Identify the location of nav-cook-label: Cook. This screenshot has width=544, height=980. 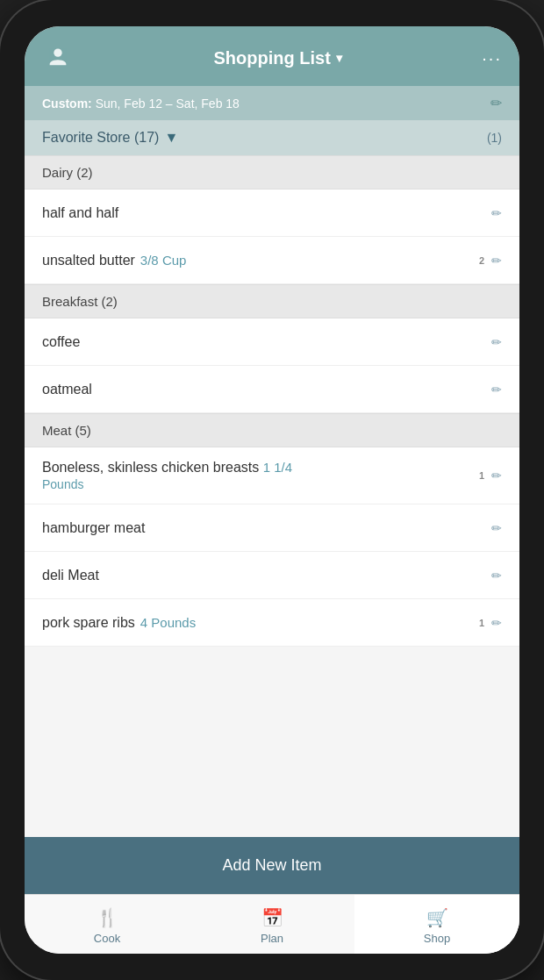
(107, 939).